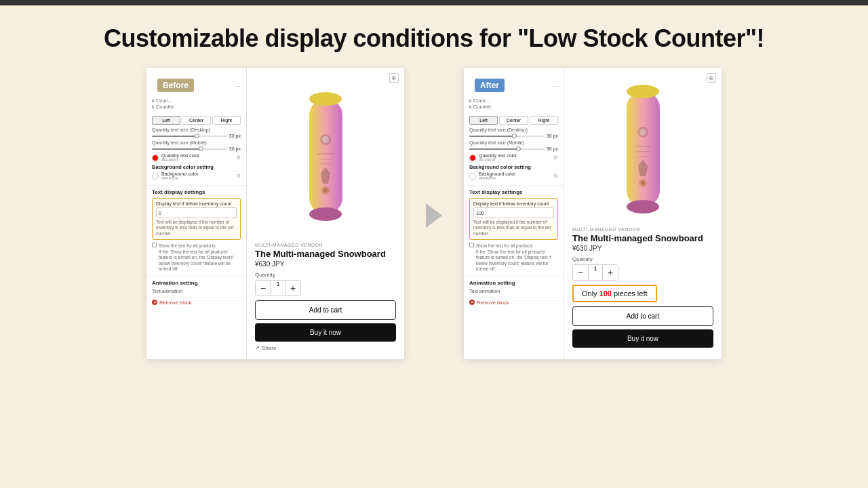 This screenshot has height=488, width=868. Describe the element at coordinates (326, 348) in the screenshot. I see `before-share: ↗ Share` at that location.